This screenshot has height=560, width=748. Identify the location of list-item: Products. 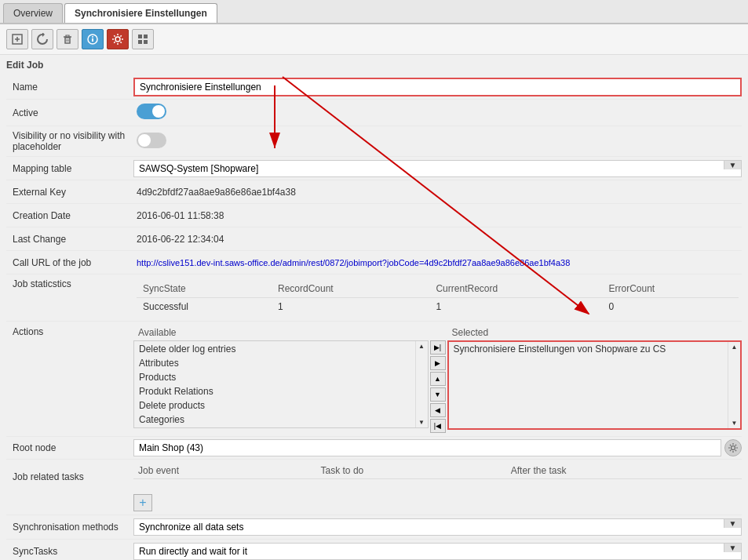
(275, 377).